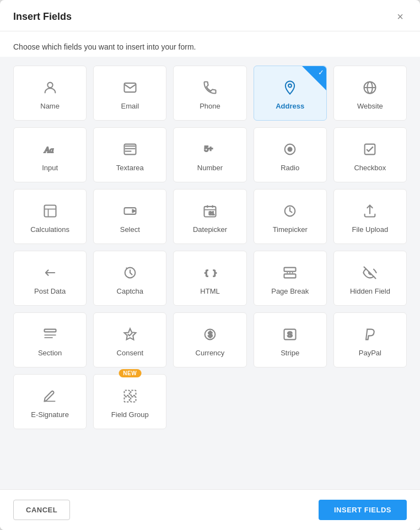  Describe the element at coordinates (130, 291) in the screenshot. I see `captcha-label: Captcha` at that location.